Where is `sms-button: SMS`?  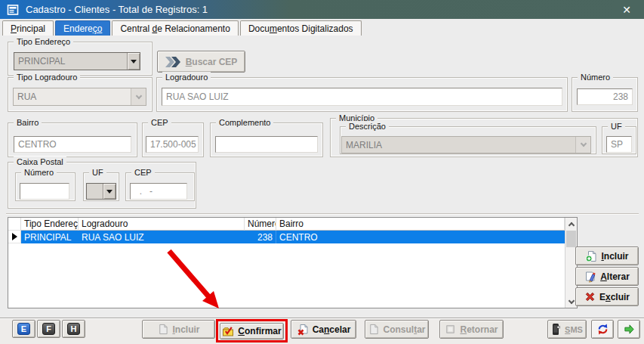 sms-button: SMS is located at coordinates (567, 330).